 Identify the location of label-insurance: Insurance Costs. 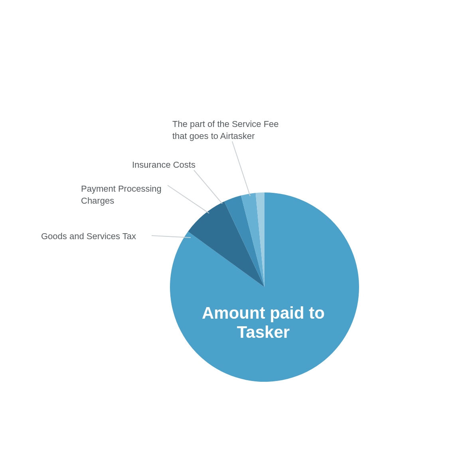
(172, 165).